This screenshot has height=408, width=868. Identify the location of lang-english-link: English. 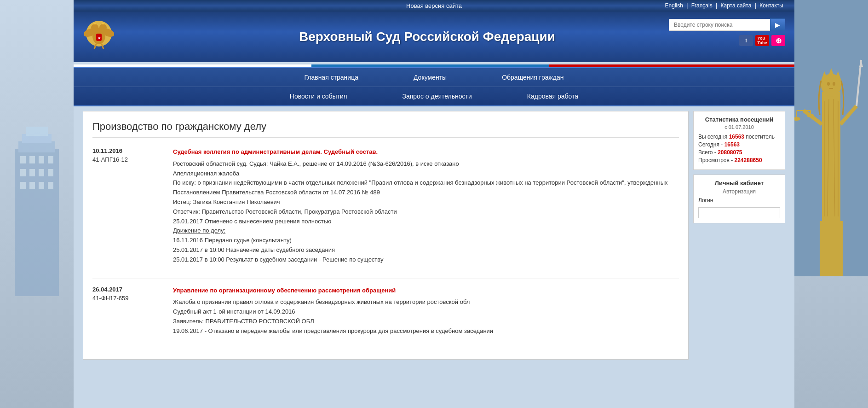
(674, 6).